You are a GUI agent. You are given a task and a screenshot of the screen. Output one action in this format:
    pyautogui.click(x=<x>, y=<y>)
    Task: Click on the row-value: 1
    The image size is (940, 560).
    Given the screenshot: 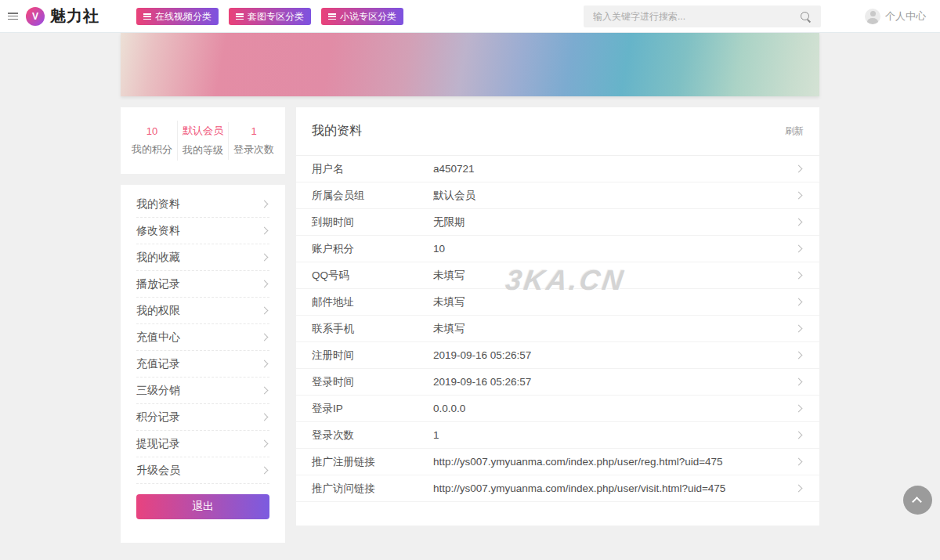 What is the action you would take?
    pyautogui.click(x=614, y=435)
    